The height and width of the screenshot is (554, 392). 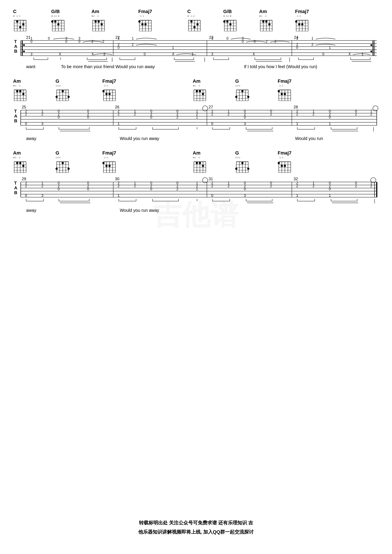 What do you see at coordinates (20, 21) in the screenshot?
I see `chord-c-1: C × ○ ○` at bounding box center [20, 21].